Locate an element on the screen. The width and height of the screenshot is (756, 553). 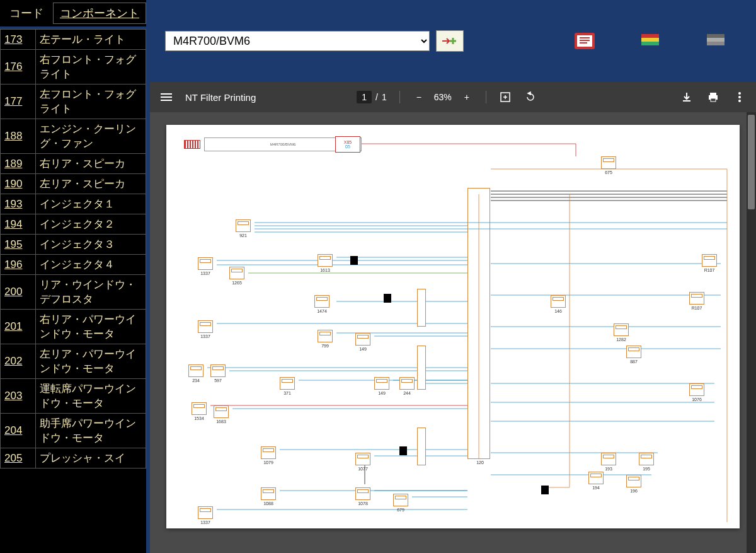
name-cell: インジェクタ３ is located at coordinates (91, 245).